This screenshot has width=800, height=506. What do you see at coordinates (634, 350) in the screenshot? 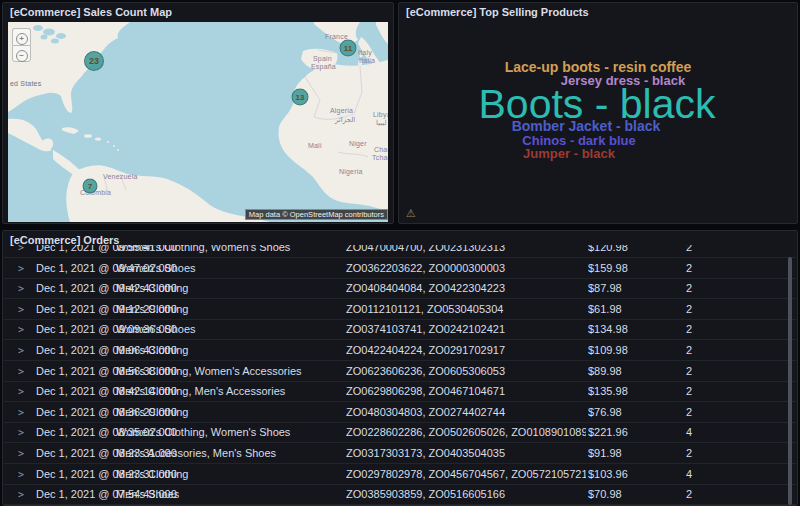
I see `price-cell: $109.98` at bounding box center [634, 350].